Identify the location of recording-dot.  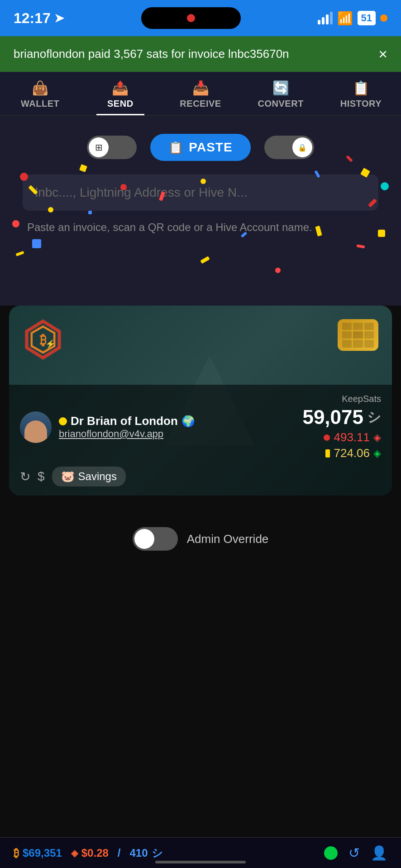
(191, 18).